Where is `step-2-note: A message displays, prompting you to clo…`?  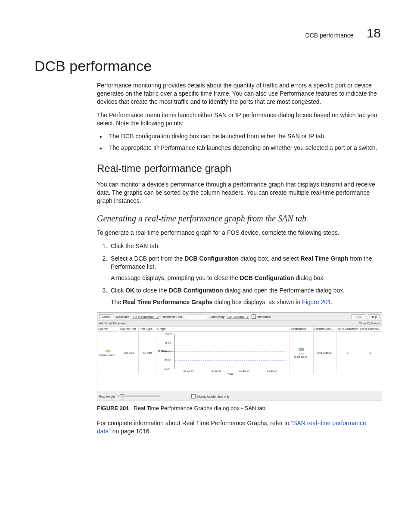 step-2-note: A message displays, prompting you to clo… is located at coordinates (246, 278).